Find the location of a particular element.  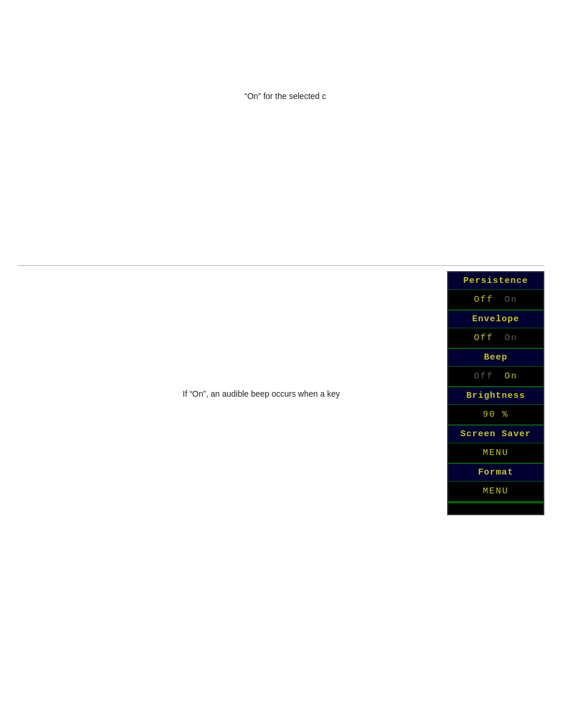

beep-label: Beep is located at coordinates (496, 358).